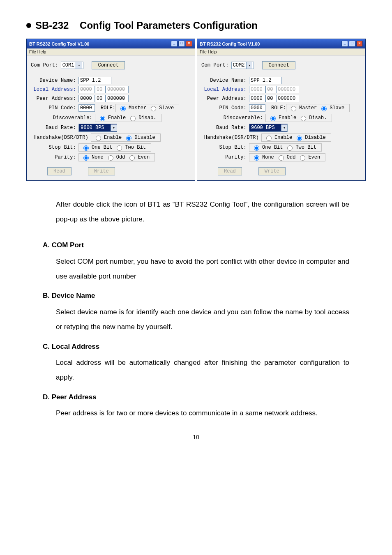  I want to click on section-c-body: Local address will be automatically chan…, so click(203, 370).